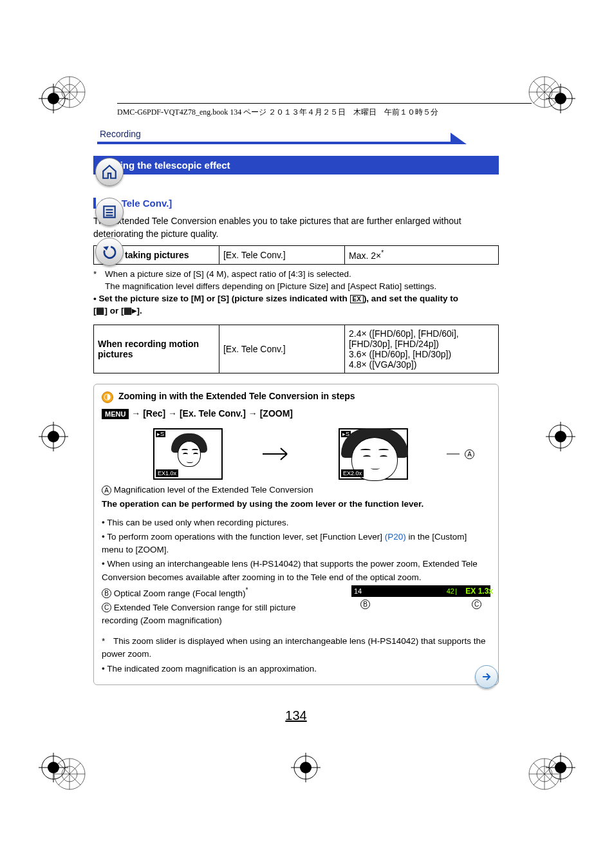 This screenshot has height=868, width=614. What do you see at coordinates (421, 255) in the screenshot?
I see `table-cell: Max. 2×*` at bounding box center [421, 255].